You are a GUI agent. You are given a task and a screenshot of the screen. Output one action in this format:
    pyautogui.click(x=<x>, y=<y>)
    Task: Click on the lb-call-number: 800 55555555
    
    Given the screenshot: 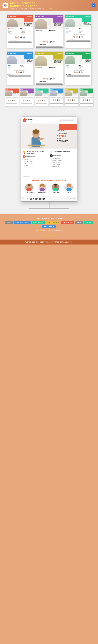 What is the action you would take?
    pyautogui.click(x=38, y=199)
    